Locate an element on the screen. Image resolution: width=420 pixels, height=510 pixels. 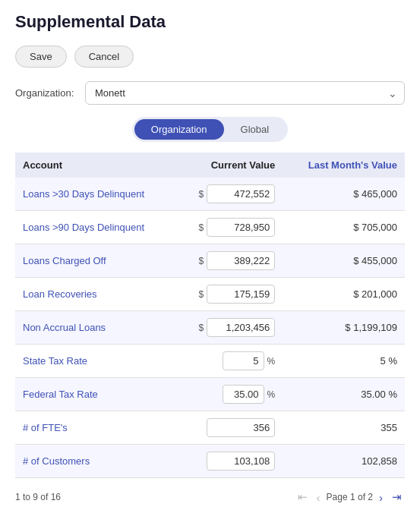
table-row: # of FTE's355 is located at coordinates (210, 428).